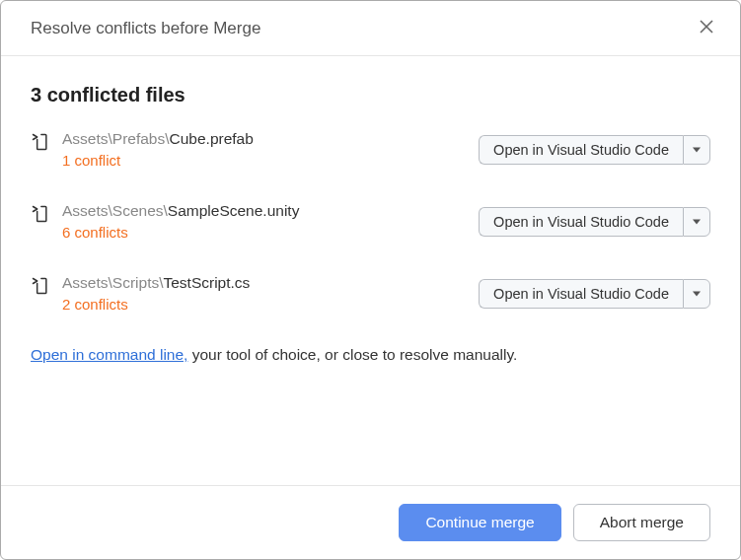  Describe the element at coordinates (352, 355) in the screenshot. I see `bottom-rest: your tool of choice, or close to resolve…` at that location.